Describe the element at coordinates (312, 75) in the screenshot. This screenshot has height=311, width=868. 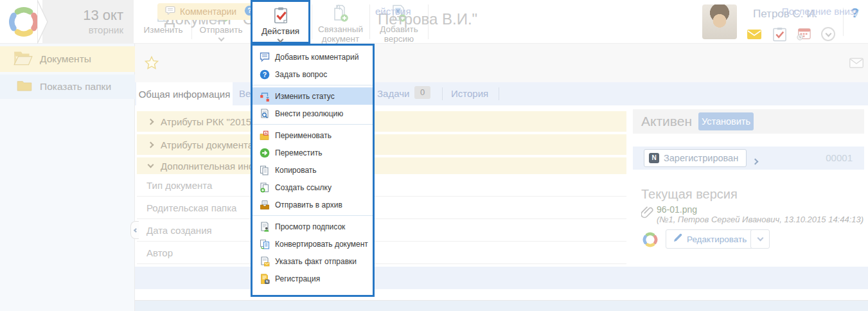
I see `menu-item-ask-question: ? Задать вопрос` at that location.